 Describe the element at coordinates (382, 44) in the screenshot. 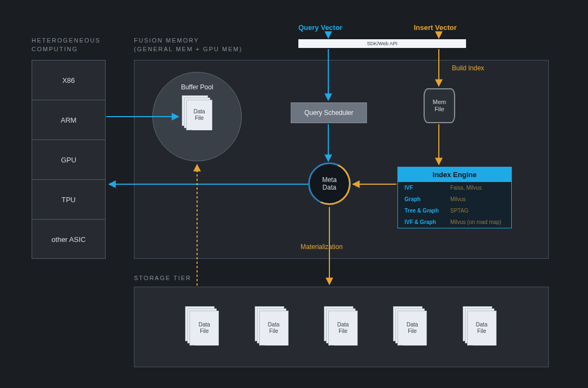

I see `sdk-web-api-bar: SDK/Web API` at that location.